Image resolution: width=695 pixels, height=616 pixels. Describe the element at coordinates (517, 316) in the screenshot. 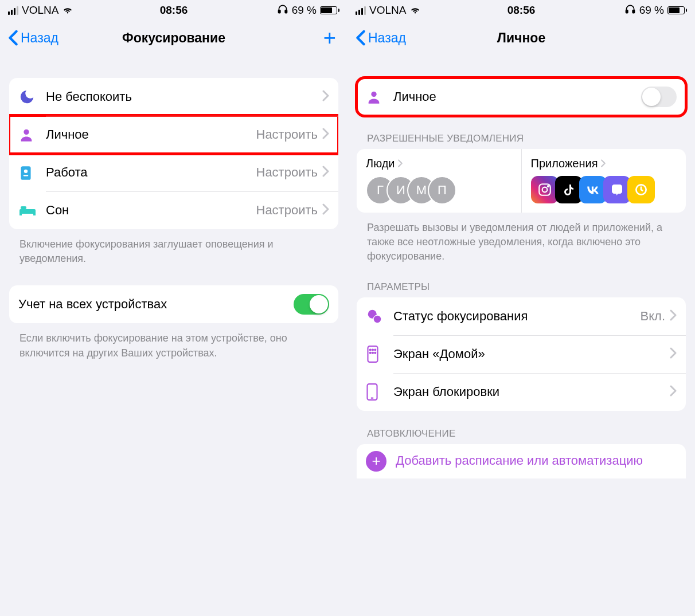

I see `row-label: Статус фокусирования` at that location.